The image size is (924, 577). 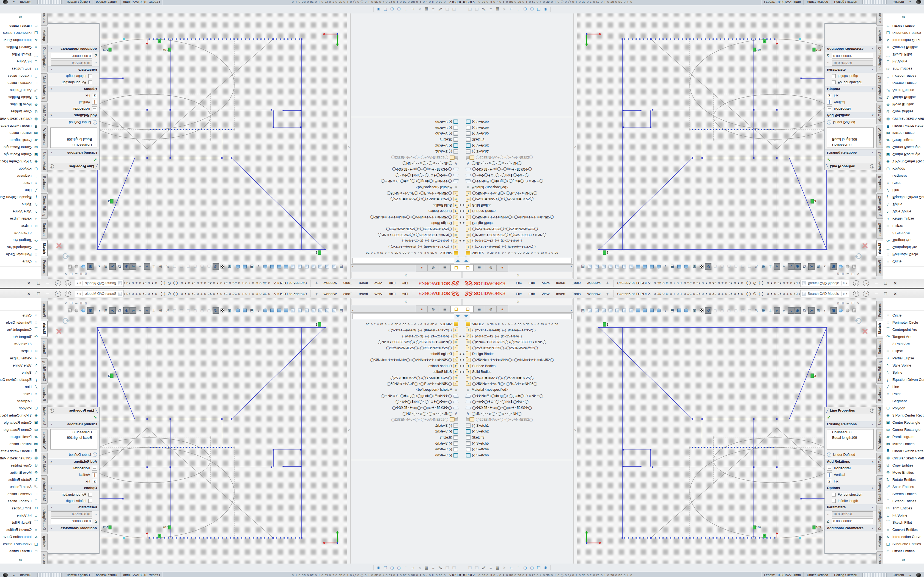 I want to click on menu-edit: Edit, so click(x=532, y=283).